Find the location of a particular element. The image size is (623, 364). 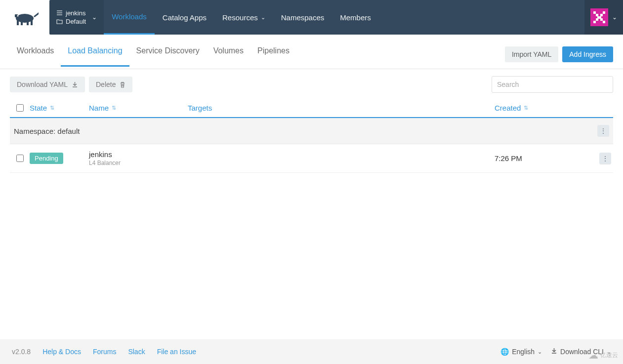

row-checkbox is located at coordinates (20, 158).